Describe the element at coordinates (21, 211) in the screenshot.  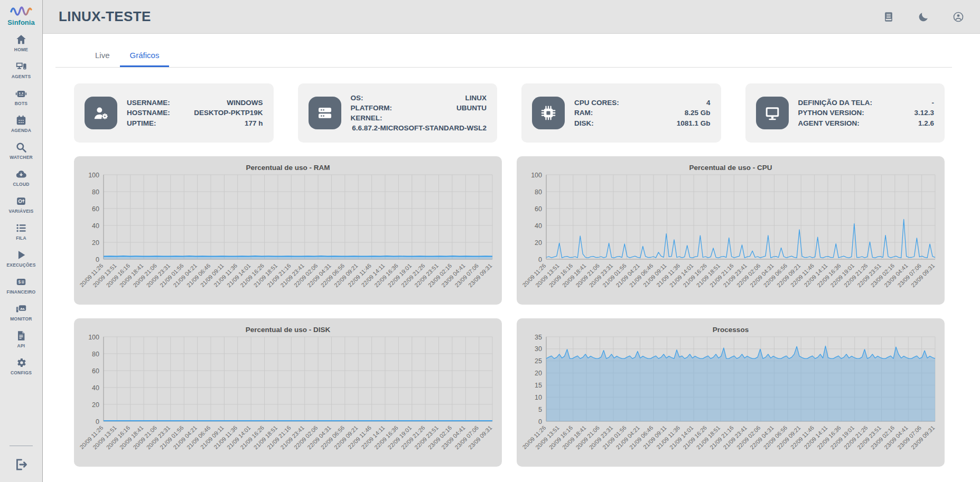
I see `sidebar-item-label: VARIÁVEIS` at that location.